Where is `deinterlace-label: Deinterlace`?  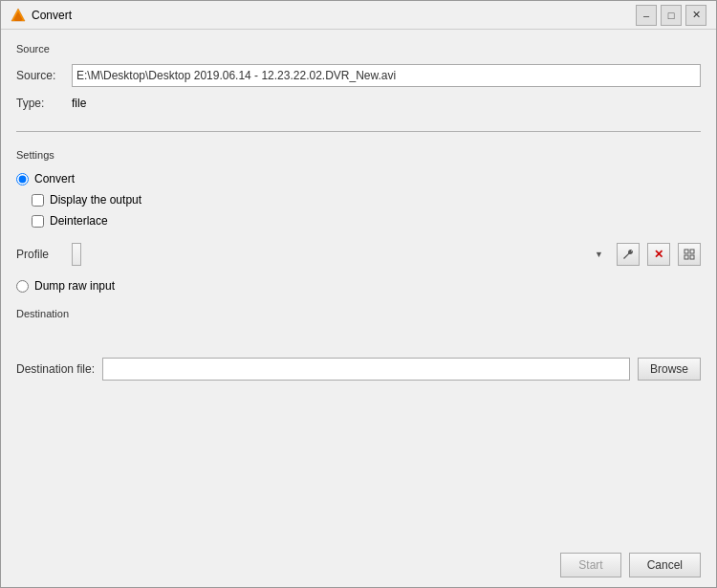 deinterlace-label: Deinterlace is located at coordinates (78, 221).